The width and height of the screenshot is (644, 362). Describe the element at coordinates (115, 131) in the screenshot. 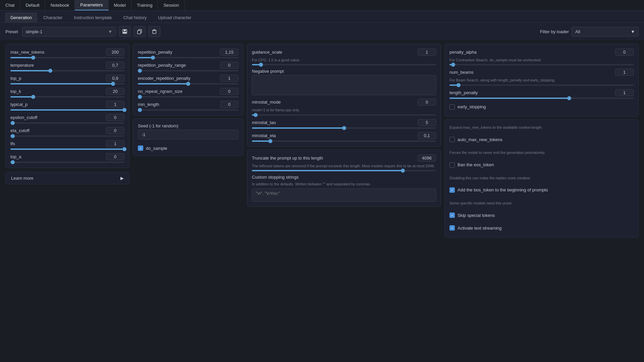

I see `param-value-eta_cutoff: 0` at that location.